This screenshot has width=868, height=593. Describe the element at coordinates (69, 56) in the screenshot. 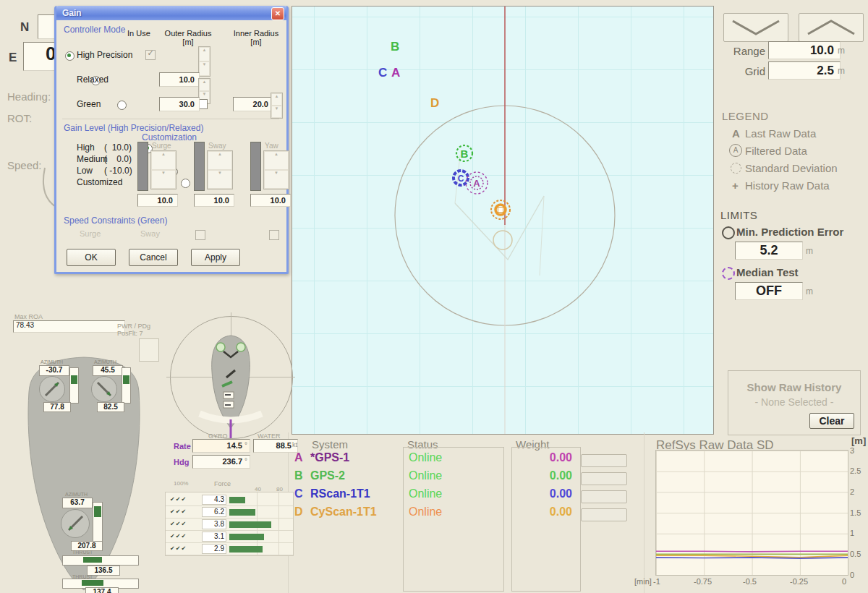

I see `high-precision-radio` at that location.